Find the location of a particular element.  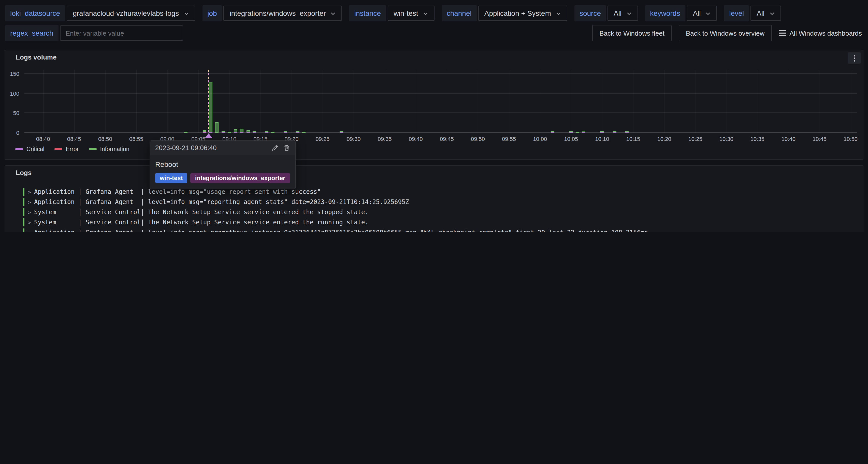

panel-menu-kebab-icon is located at coordinates (855, 58).